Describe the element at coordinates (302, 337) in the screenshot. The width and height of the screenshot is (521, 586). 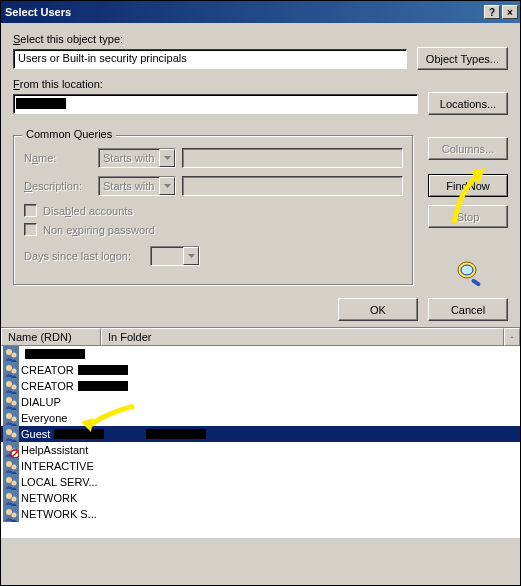
I see `col-folder: In Folder` at that location.